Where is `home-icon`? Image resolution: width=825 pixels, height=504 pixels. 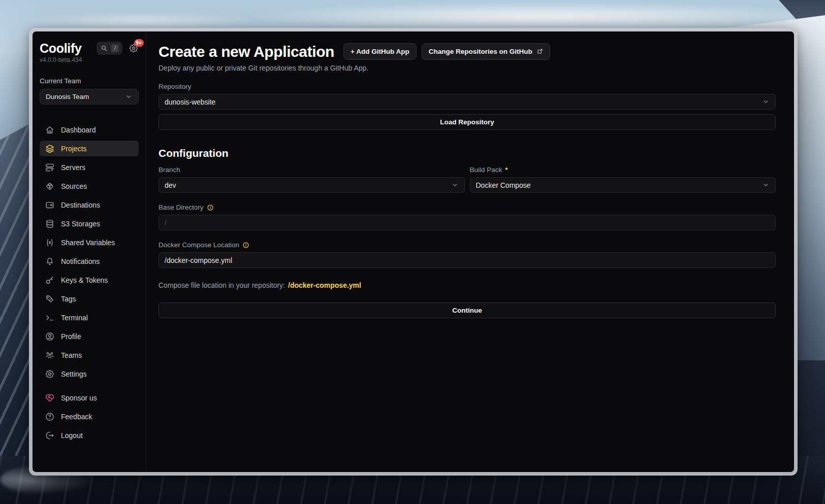 home-icon is located at coordinates (50, 130).